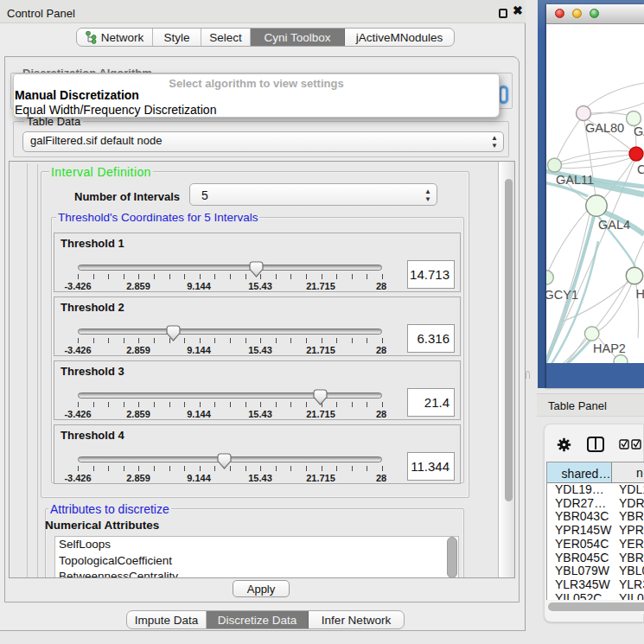 The height and width of the screenshot is (644, 644). What do you see at coordinates (562, 295) in the screenshot?
I see `svg-text: GCY1` at bounding box center [562, 295].